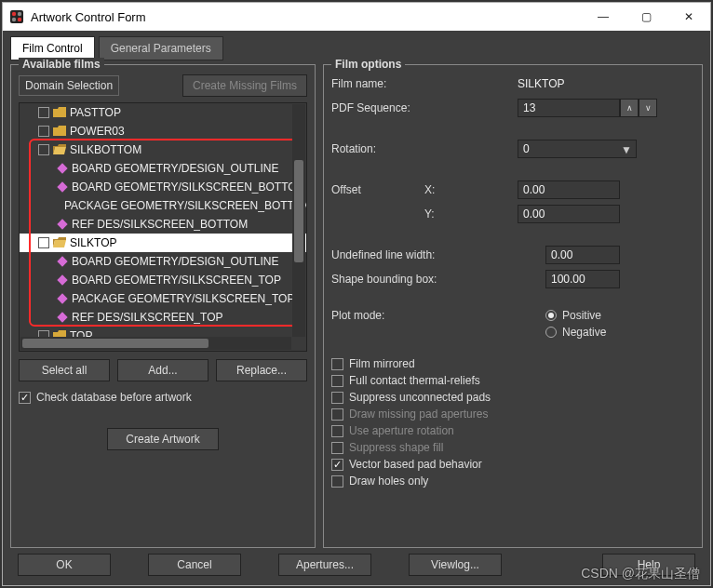 This screenshot has width=713, height=588. Describe the element at coordinates (424, 108) in the screenshot. I see `pdf-sequence-label: PDF Sequence:` at that location.